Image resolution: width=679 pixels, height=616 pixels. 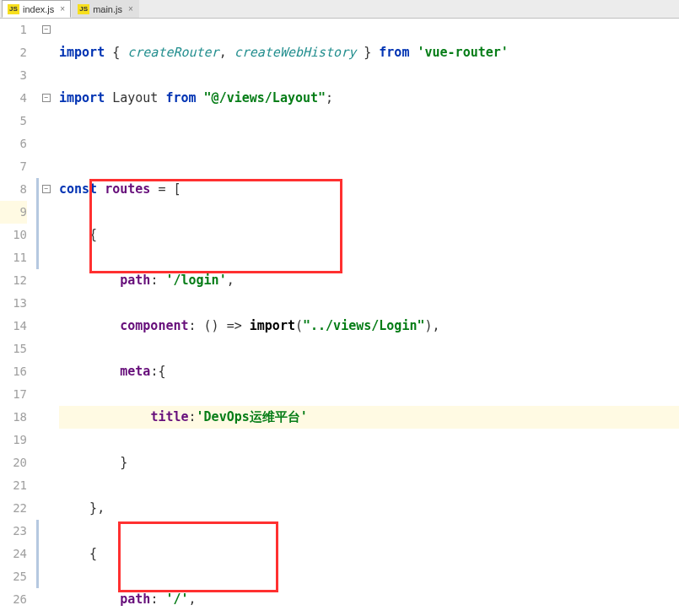 I want to click on line-number: 9, so click(x=13, y=213).